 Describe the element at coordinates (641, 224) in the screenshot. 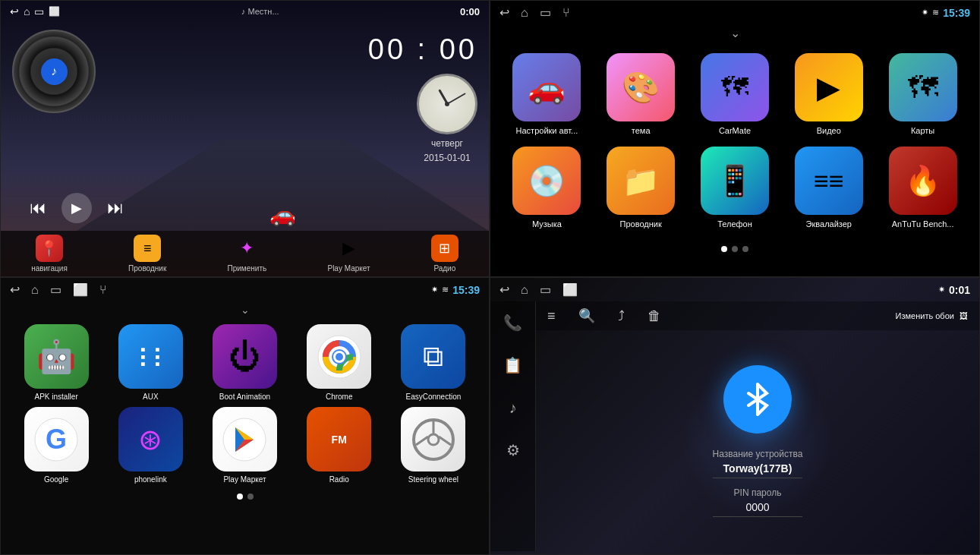

I see `app-files-label: Проводник` at that location.